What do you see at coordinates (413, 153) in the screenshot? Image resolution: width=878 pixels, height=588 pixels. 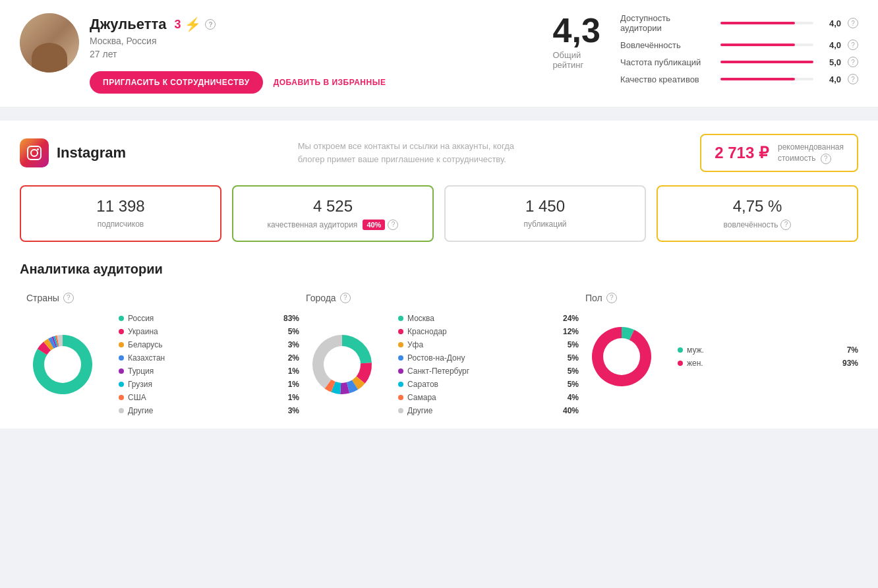 I see `instagram-note: Мы откроем все контакты и ссылки на акка…` at bounding box center [413, 153].